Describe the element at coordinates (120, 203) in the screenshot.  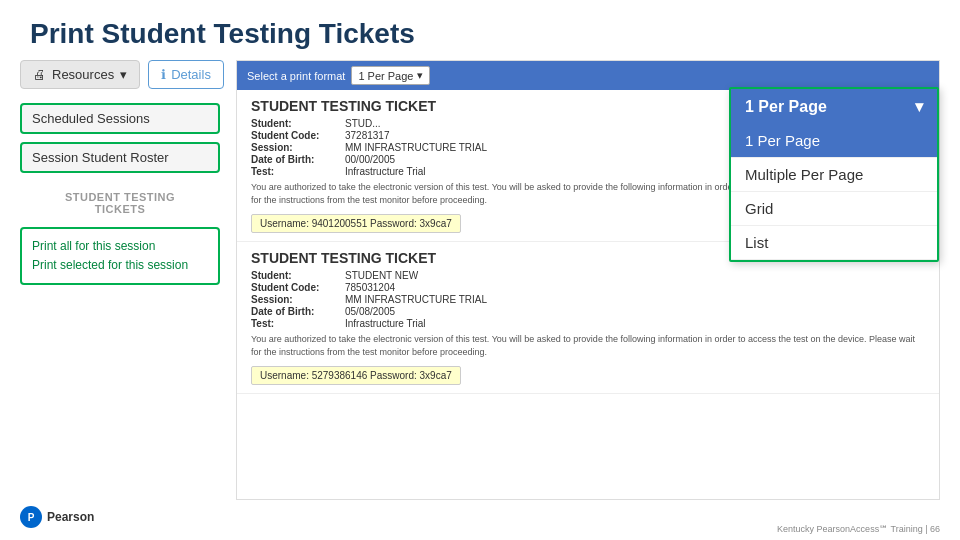
I see `tickets-section-label: STUDENT TESTINGTICKETS` at that location.